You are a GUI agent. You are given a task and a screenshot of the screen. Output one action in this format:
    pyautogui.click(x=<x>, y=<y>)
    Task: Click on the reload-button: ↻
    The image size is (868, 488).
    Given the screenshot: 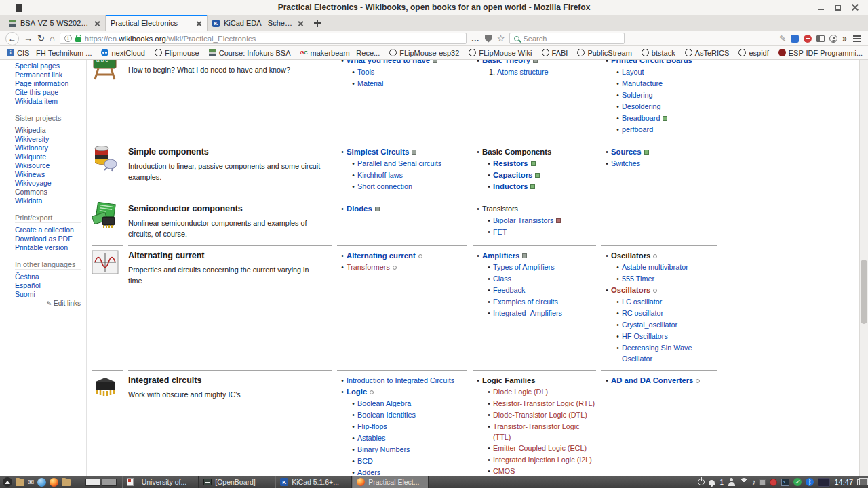 What is the action you would take?
    pyautogui.click(x=41, y=38)
    